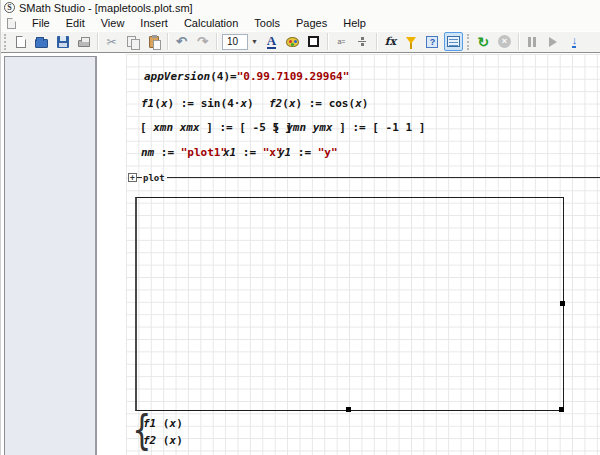  Describe the element at coordinates (246, 77) in the screenshot. I see `expr-appversion: appVersion(4)="0.99.7109.29964"` at that location.